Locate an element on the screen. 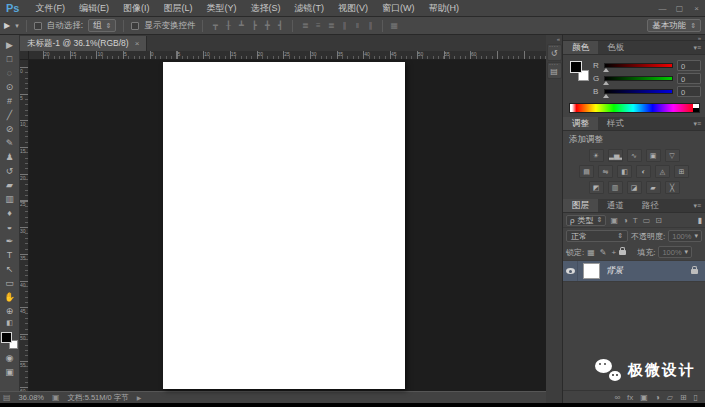  layer-thumbnail is located at coordinates (592, 271).